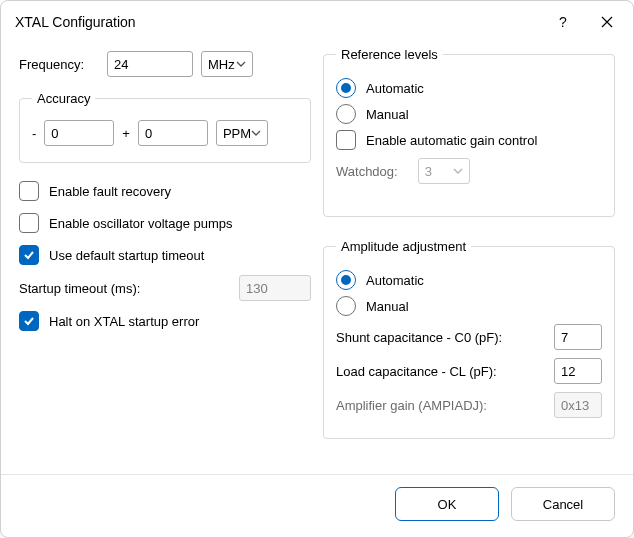 The width and height of the screenshot is (634, 538). What do you see at coordinates (578, 405) in the screenshot?
I see `amplifier-gain-input` at bounding box center [578, 405].